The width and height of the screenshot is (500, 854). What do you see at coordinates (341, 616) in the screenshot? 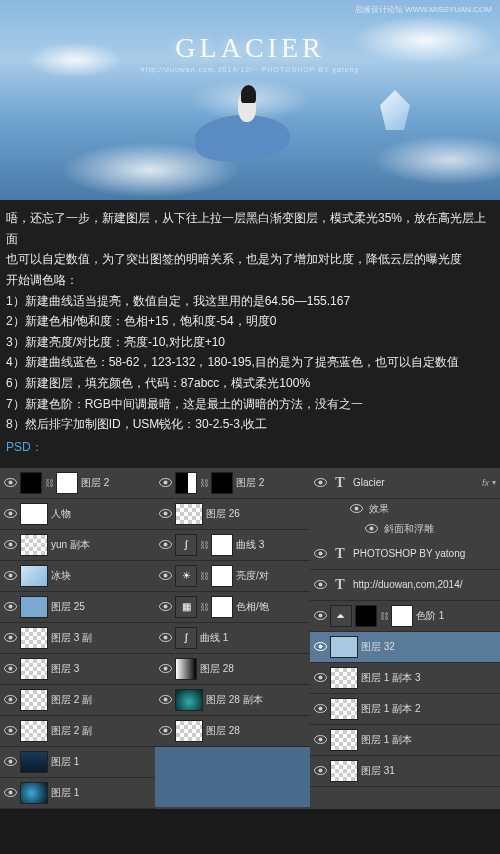
I see `levels-icon: ⏶` at bounding box center [341, 616].